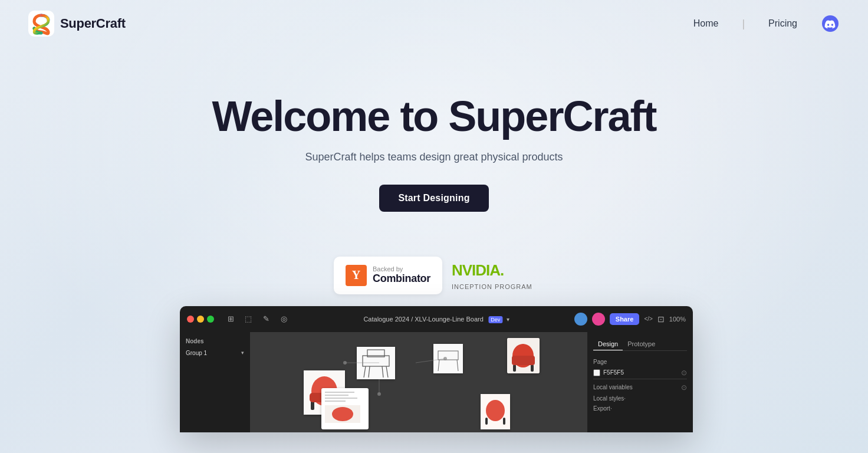 The height and width of the screenshot is (453, 868). Describe the element at coordinates (648, 319) in the screenshot. I see `code-view-icon: </>` at that location.